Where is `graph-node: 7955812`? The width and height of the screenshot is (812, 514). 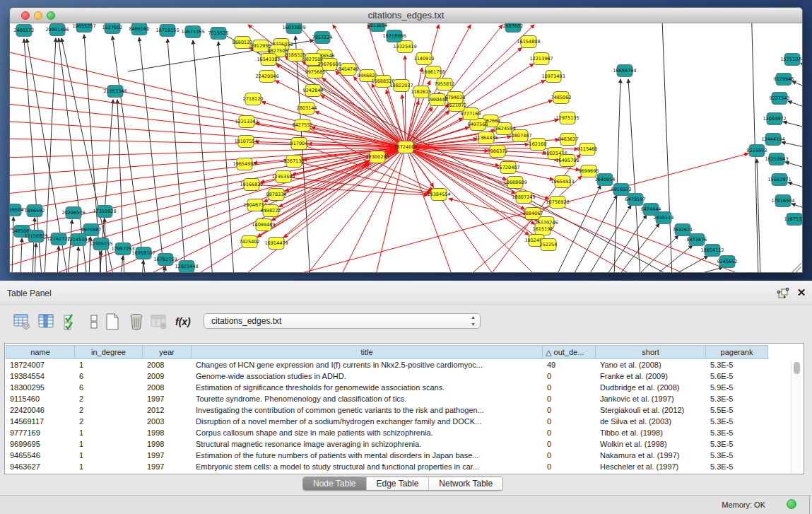
graph-node: 7955812 is located at coordinates (445, 85).